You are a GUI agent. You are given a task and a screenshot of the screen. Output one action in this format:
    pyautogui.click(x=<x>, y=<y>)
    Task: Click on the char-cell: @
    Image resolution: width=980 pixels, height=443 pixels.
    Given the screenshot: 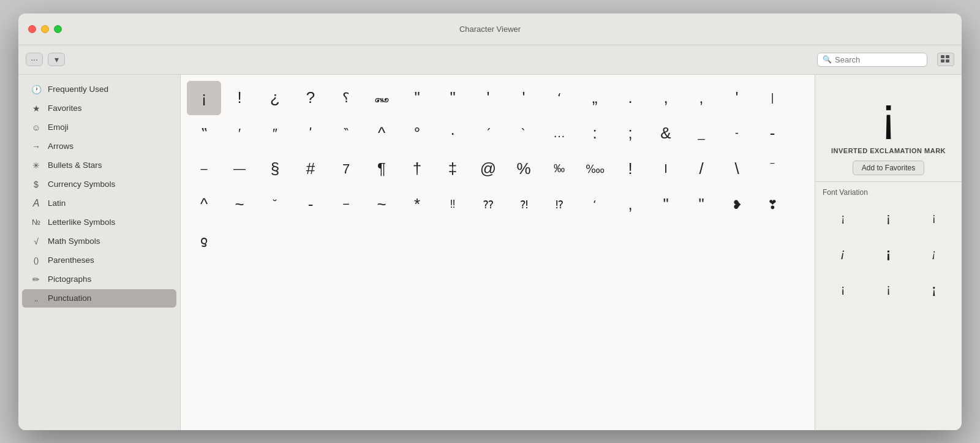 What is the action you would take?
    pyautogui.click(x=488, y=169)
    